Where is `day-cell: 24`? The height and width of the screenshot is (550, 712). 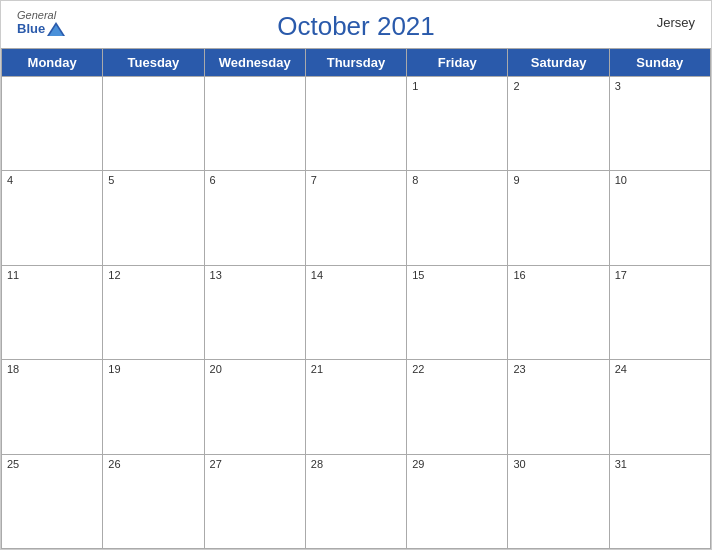
day-cell: 24 is located at coordinates (660, 407).